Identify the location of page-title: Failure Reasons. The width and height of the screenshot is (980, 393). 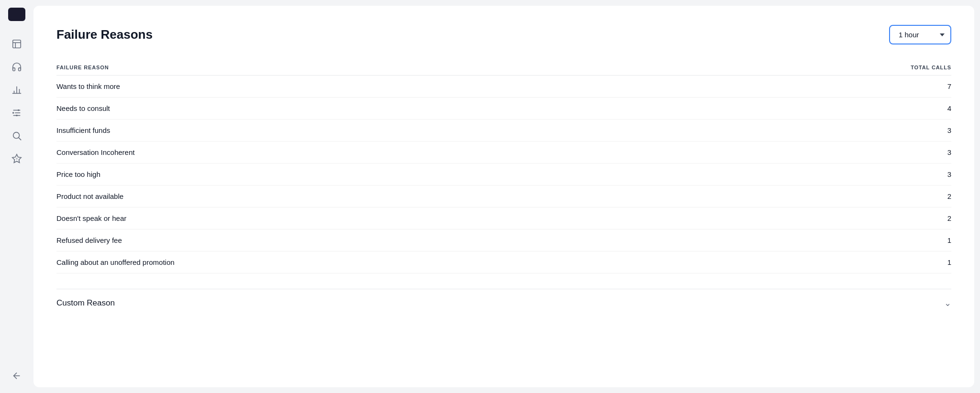
(104, 34).